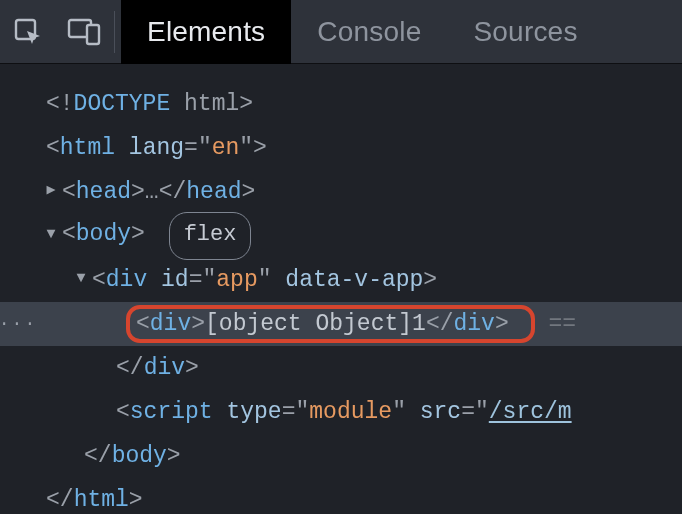 This screenshot has height=514, width=682. Describe the element at coordinates (341, 280) in the screenshot. I see `node-div-app-open: <div id="app" data-v-app>` at that location.